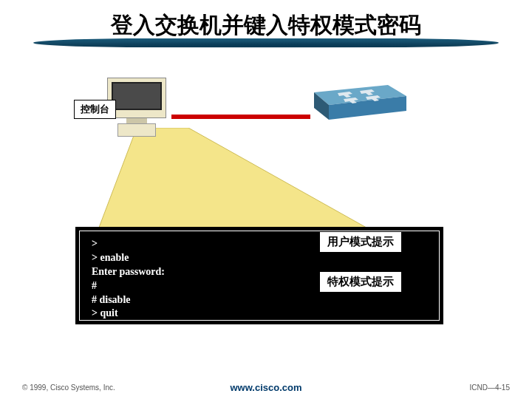 This screenshot has width=532, height=399. Describe the element at coordinates (266, 387) in the screenshot. I see `footer-url: www.cisco.com` at that location.